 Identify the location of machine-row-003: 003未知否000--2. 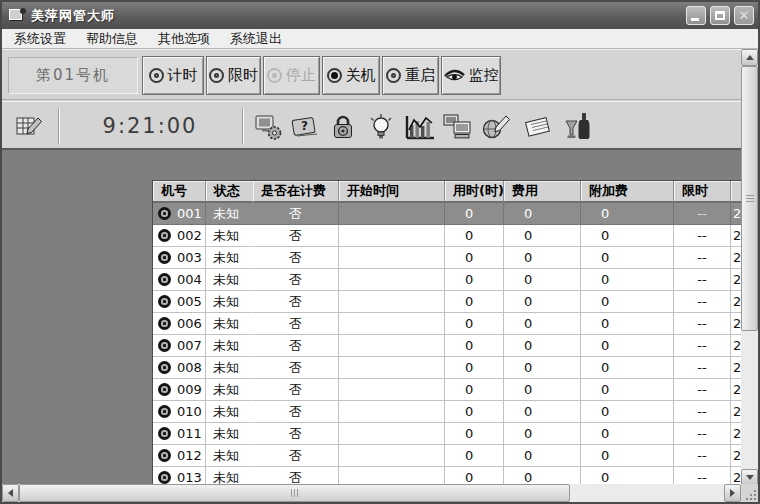
(447, 258).